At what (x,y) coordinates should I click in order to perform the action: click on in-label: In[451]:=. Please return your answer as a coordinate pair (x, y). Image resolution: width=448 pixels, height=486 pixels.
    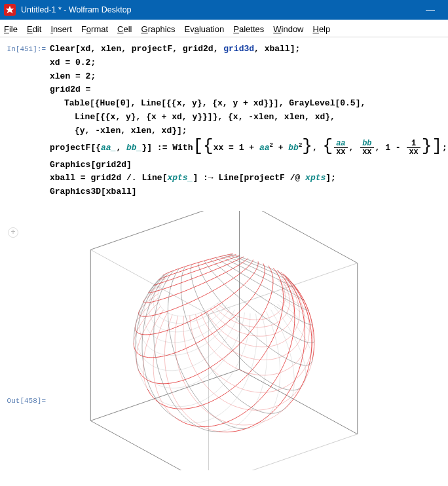
    Looking at the image, I should click on (28, 48).